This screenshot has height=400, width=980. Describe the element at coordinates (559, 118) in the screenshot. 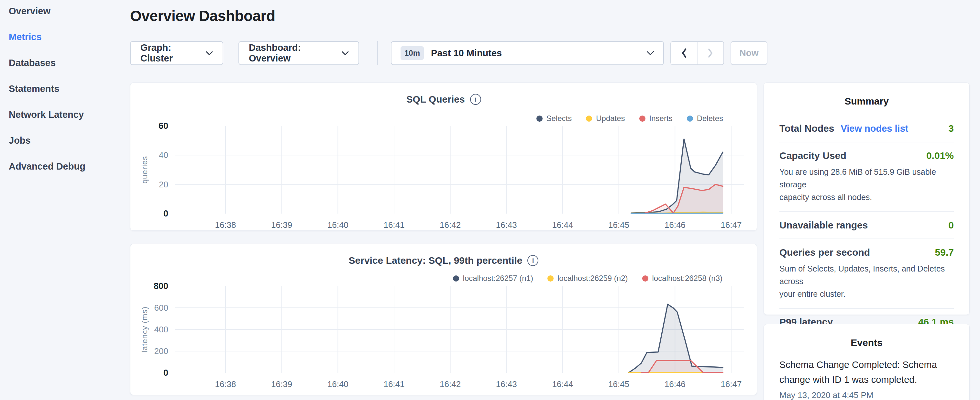

I see `legend-label: Selects` at that location.